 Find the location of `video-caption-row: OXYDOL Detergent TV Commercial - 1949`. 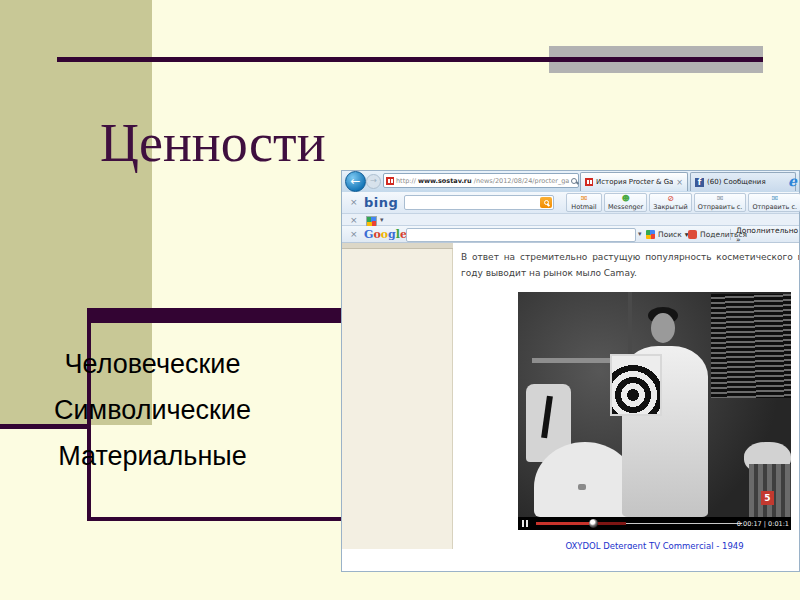

video-caption-row: OXYDOL Detergent TV Commercial - 1949 is located at coordinates (654, 542).